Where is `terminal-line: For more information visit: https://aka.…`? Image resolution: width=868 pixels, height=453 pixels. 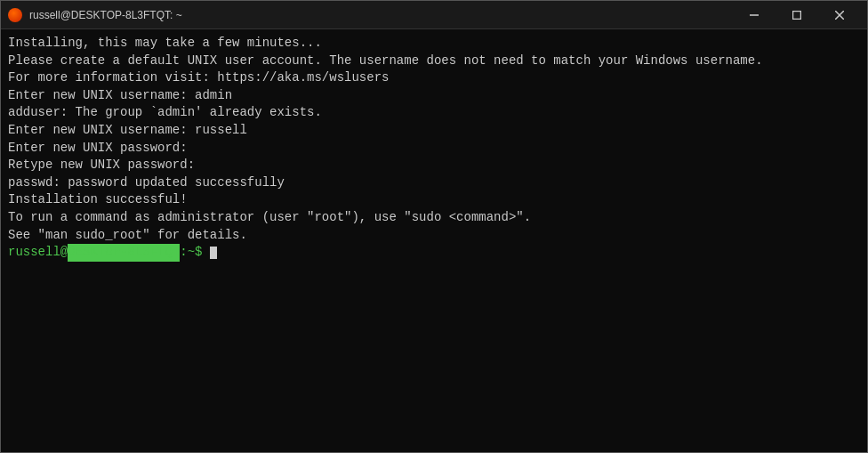
terminal-line: For more information visit: https://aka.… is located at coordinates (434, 78).